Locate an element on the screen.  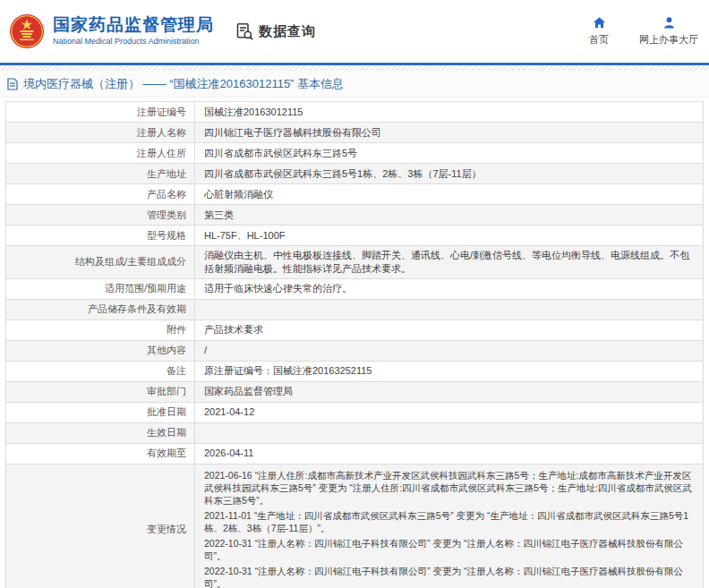
row-value: 消融仪由主机、中性电极板连接线、脚踏开关、通讯线、心电/刺激信号线、等电位均衡导… is located at coordinates (449, 262).